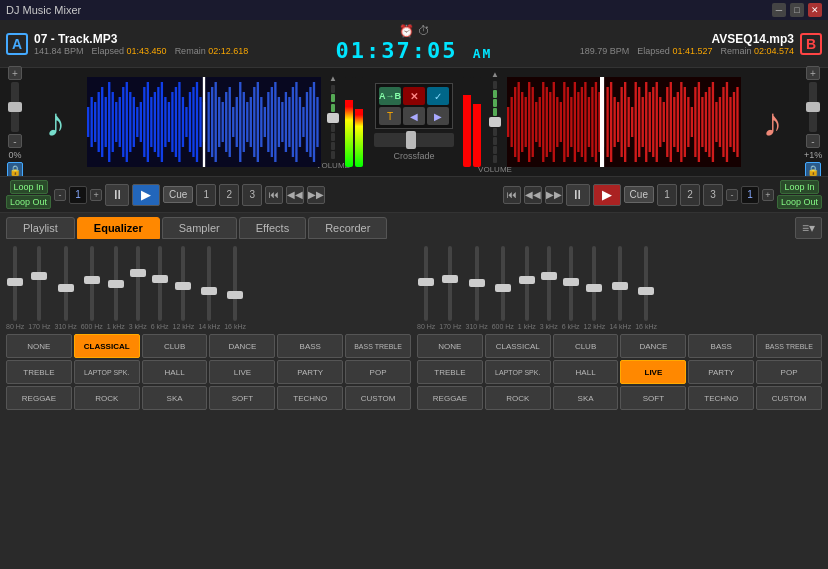 This screenshot has width=828, height=569. I want to click on deck-b-vol-up: +, so click(813, 73).